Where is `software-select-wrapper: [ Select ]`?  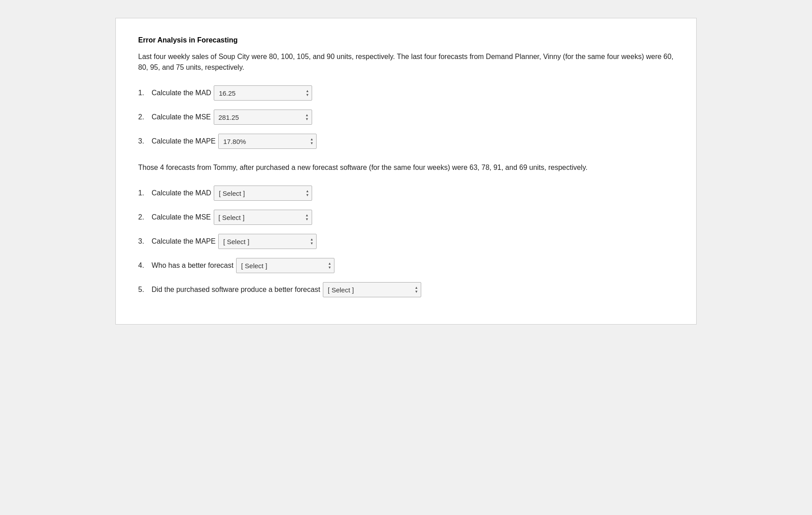 software-select-wrapper: [ Select ] is located at coordinates (372, 290).